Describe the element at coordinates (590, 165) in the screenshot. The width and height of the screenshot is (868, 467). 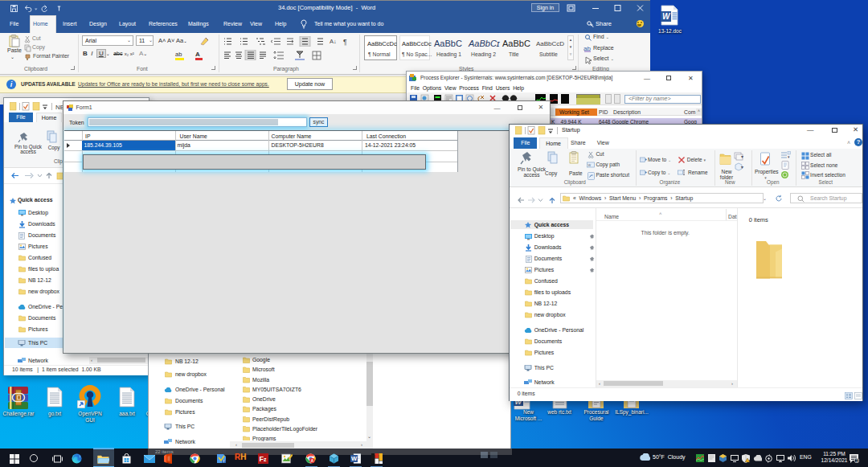
I see `svg-text: w` at that location.